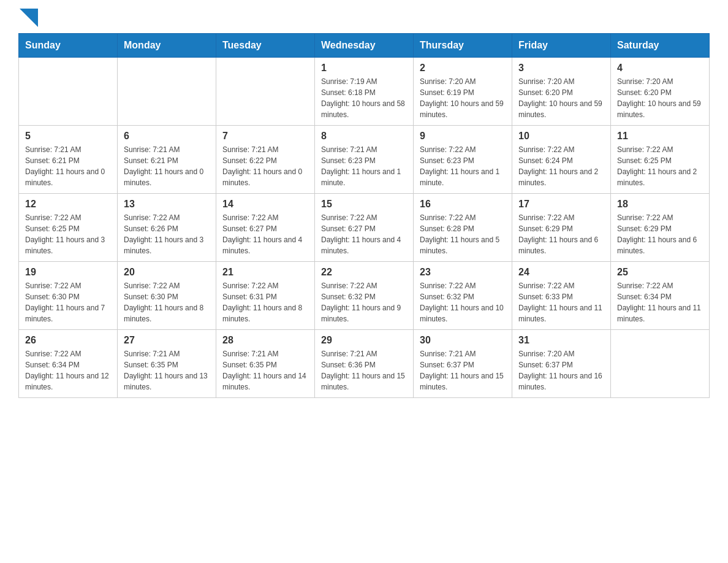 Image resolution: width=728 pixels, height=563 pixels. What do you see at coordinates (561, 92) in the screenshot?
I see `calendar-cell-w1-d6: 3Sunrise: 7:20 AM Sunset: 6:20 PM Daylig…` at bounding box center [561, 92].